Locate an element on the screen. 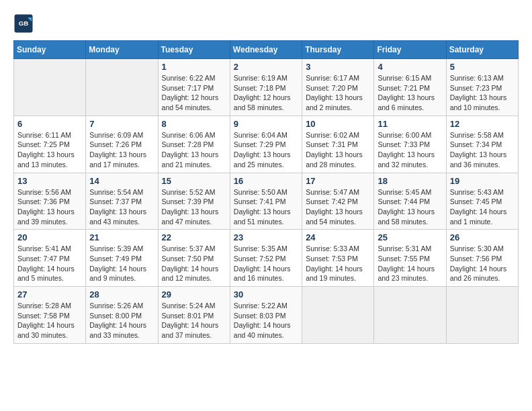 The image size is (532, 411). day-info: Sunrise: 5:52 AM Sunset: 7:39 PM Dayligh… is located at coordinates (194, 207).